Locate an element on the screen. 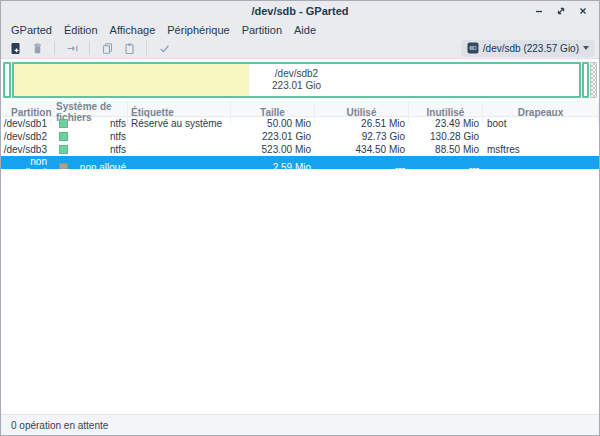  toolbar: /dev/sdb (223.57 Gio) is located at coordinates (300, 48).